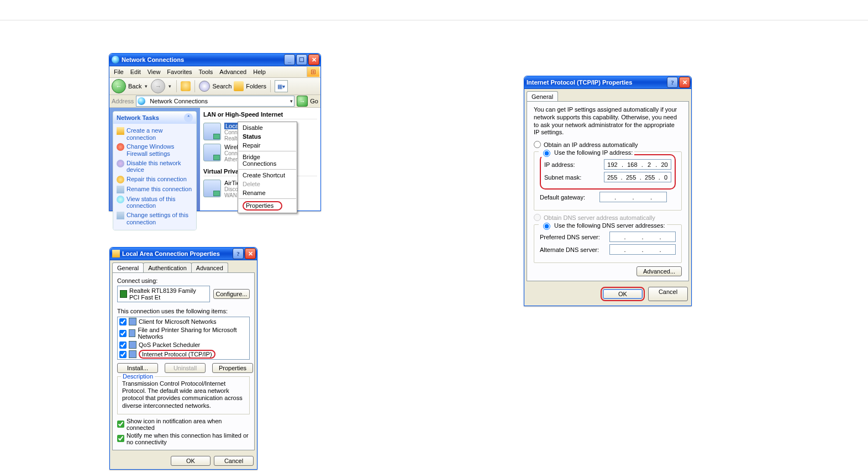  What do you see at coordinates (233, 368) in the screenshot?
I see `properties-button: Properties` at bounding box center [233, 368].